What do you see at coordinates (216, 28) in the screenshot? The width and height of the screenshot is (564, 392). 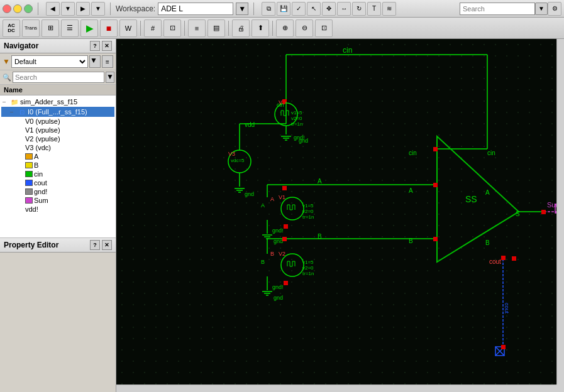 I see `table-icon: ▤` at bounding box center [216, 28].